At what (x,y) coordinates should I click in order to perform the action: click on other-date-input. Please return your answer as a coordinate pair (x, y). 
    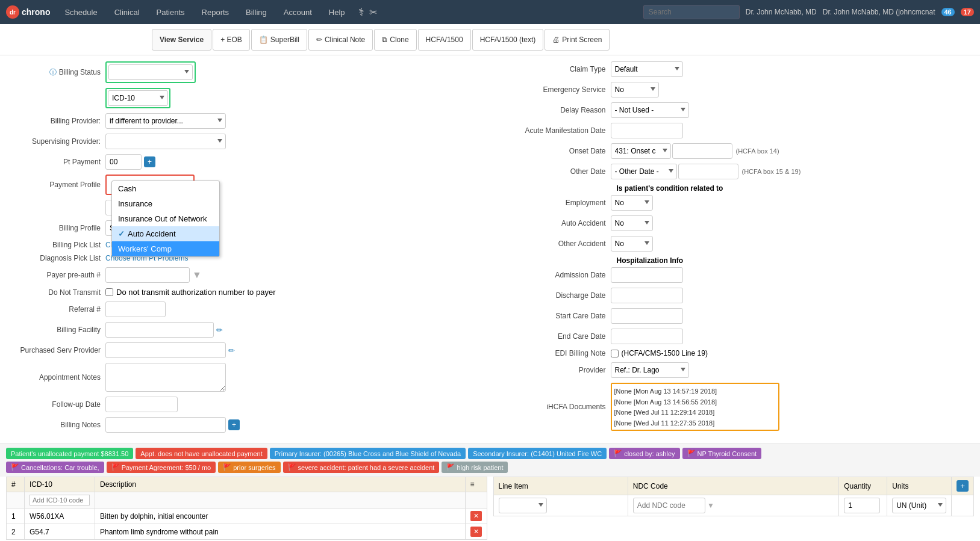
    Looking at the image, I should click on (708, 172).